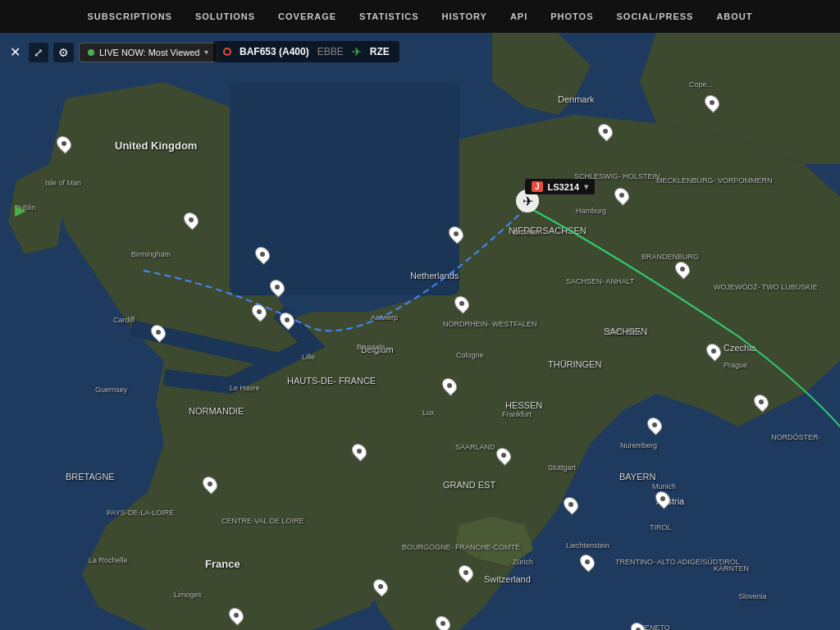  What do you see at coordinates (572, 16) in the screenshot?
I see `nav-item-photos: PHOTOS` at bounding box center [572, 16].